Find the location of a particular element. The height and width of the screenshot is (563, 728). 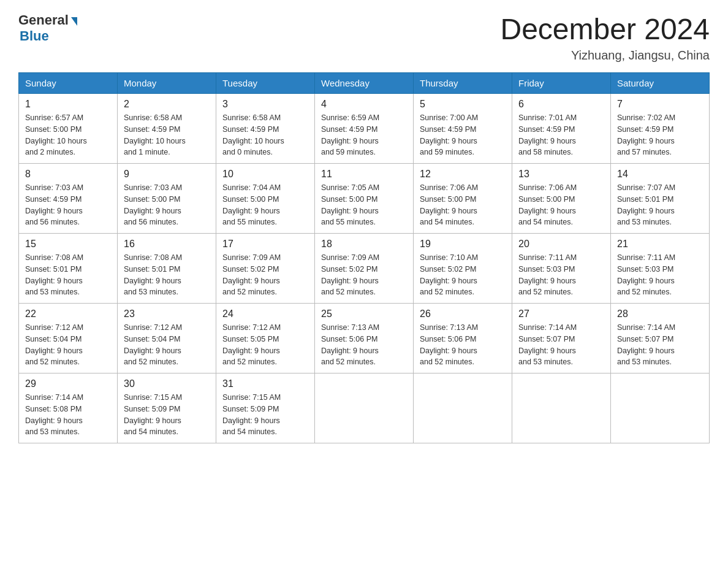

calendar-cell: 22Sunrise: 7:12 AMSunset: 5:04 PMDayligh… is located at coordinates (69, 339).